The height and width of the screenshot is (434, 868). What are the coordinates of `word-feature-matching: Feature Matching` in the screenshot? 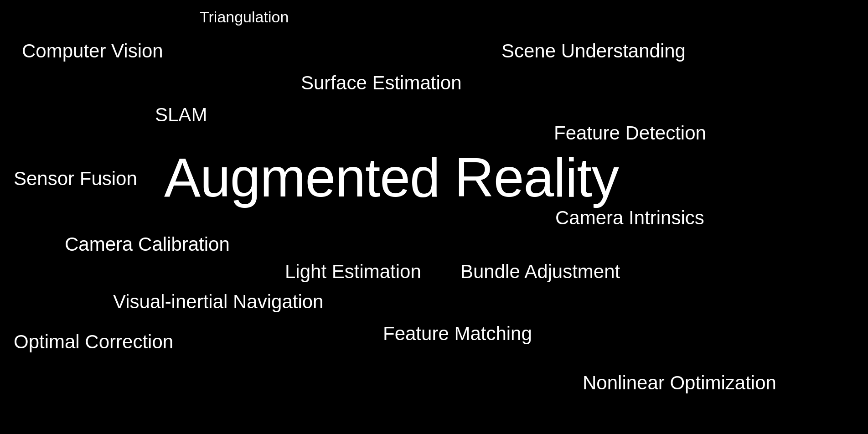 It's located at (458, 334).